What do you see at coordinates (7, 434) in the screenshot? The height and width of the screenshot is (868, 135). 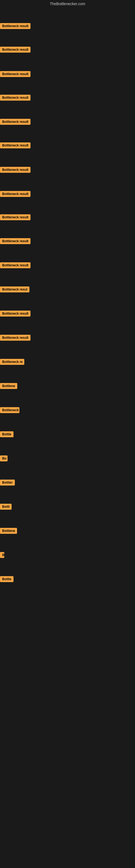 I see `bottleneck-badge-18: Bottle` at bounding box center [7, 434].